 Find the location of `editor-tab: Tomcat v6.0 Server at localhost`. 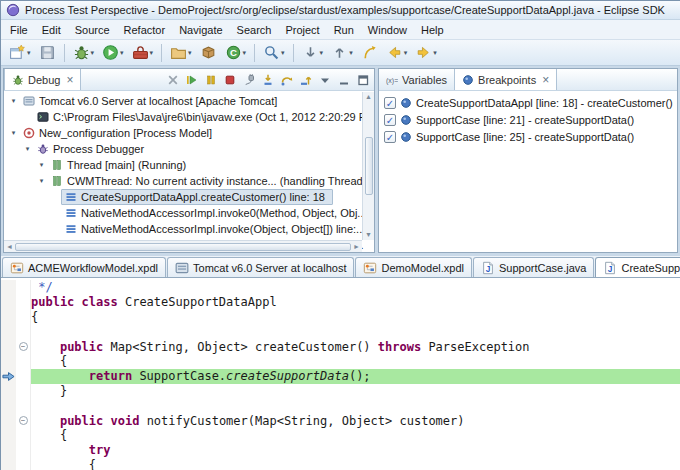

editor-tab: Tomcat v6.0 Server at localhost is located at coordinates (260, 267).